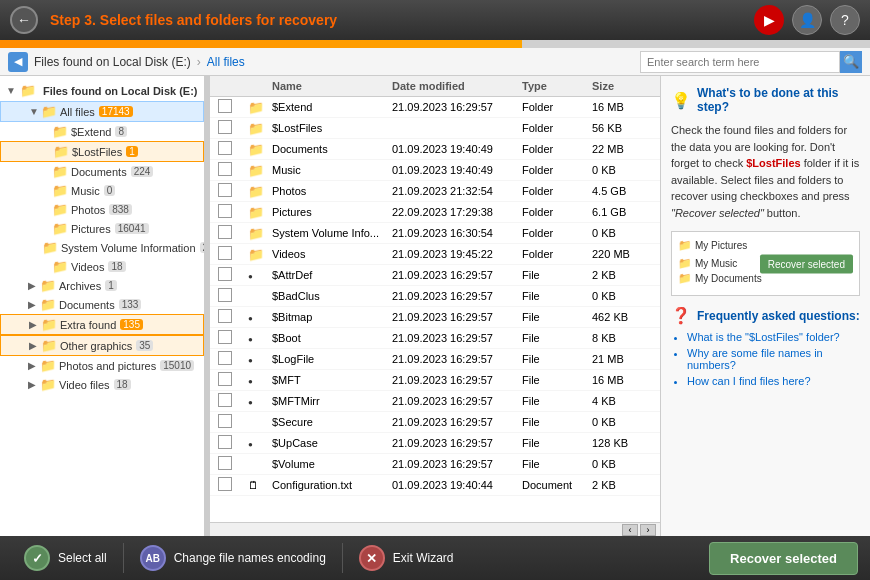 This screenshot has height=580, width=870. What do you see at coordinates (851, 62) in the screenshot?
I see `search-icon: 🔍` at bounding box center [851, 62].